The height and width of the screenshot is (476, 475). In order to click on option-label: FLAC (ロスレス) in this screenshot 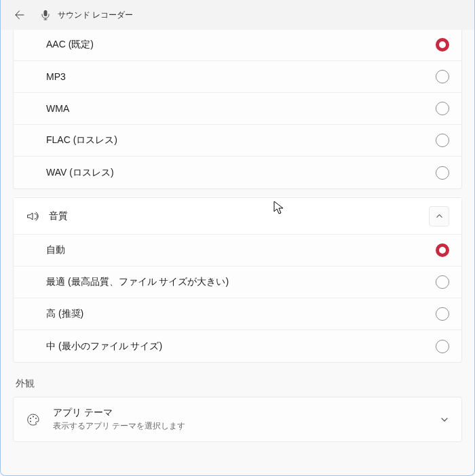, I will do `click(241, 140)`.